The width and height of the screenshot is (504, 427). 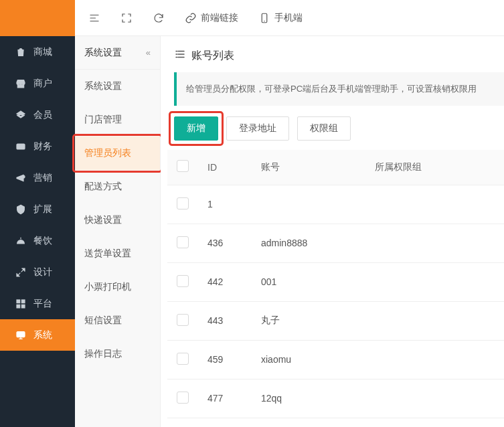 I want to click on collapse-icon: «, so click(x=149, y=52).